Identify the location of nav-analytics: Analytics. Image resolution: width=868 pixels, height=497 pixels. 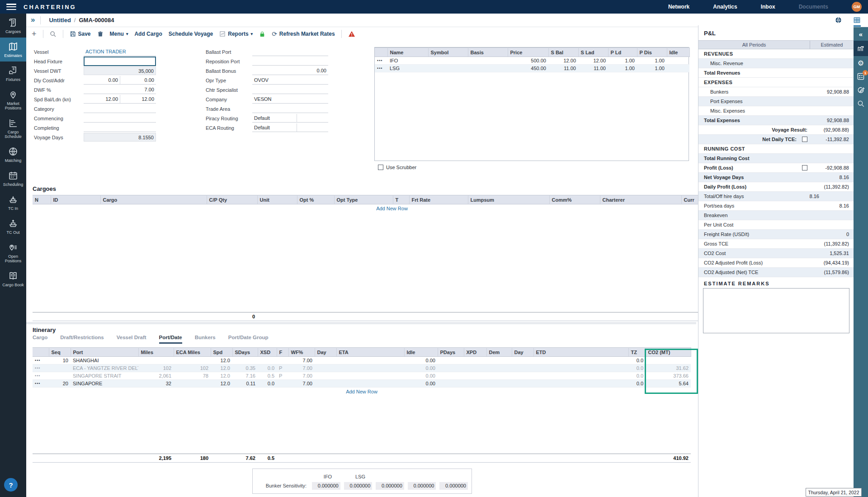
(725, 7).